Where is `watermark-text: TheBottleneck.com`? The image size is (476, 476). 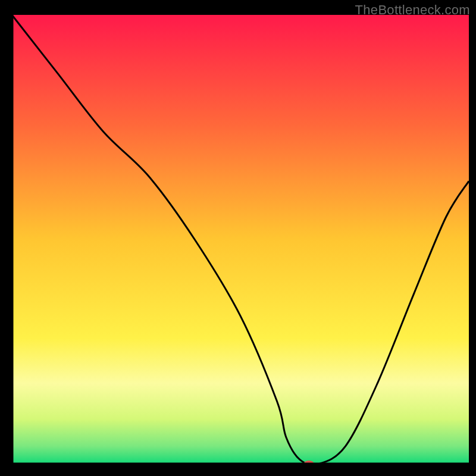
watermark-text: TheBottleneck.com is located at coordinates (413, 10).